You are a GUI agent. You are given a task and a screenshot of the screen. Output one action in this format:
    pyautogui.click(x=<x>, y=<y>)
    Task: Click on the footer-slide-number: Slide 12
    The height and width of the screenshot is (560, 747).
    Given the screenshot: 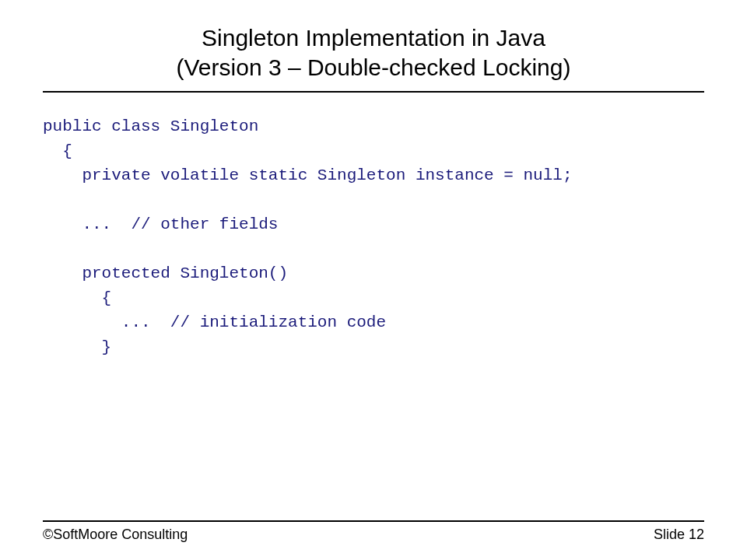 What is the action you would take?
    pyautogui.click(x=679, y=535)
    